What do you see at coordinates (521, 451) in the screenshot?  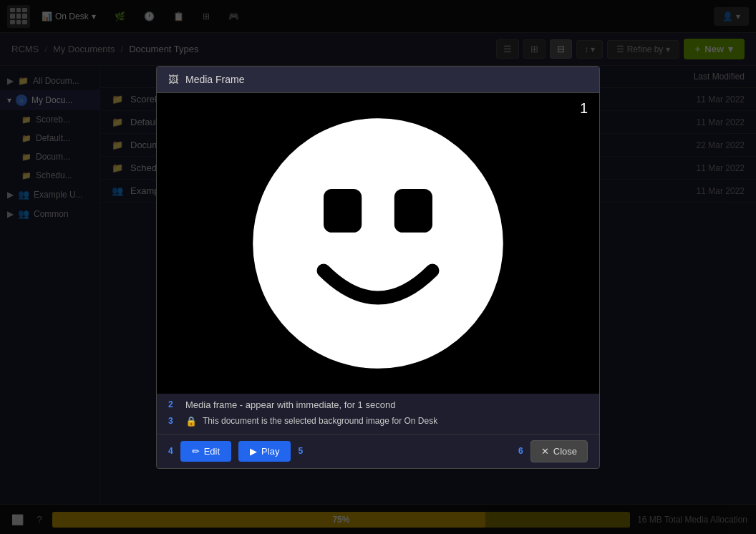 I see `close-number: 6` at bounding box center [521, 451].